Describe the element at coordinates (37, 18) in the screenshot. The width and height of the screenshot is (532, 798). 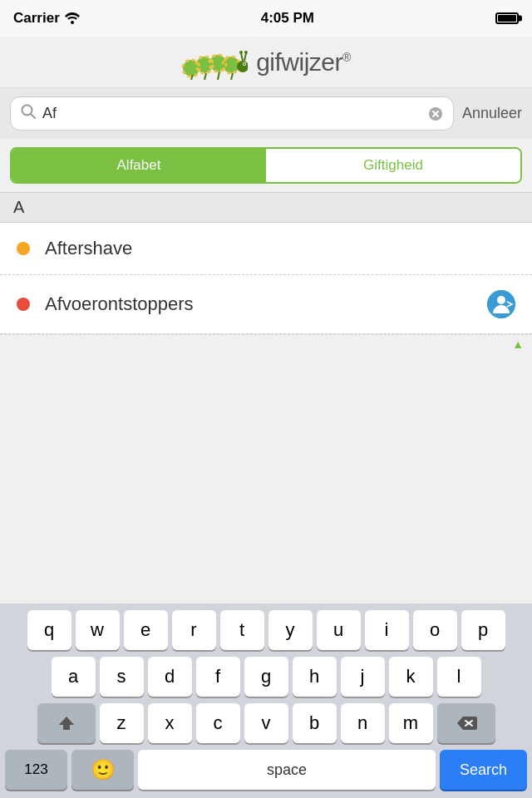
I see `carrier-label: Carrier` at that location.